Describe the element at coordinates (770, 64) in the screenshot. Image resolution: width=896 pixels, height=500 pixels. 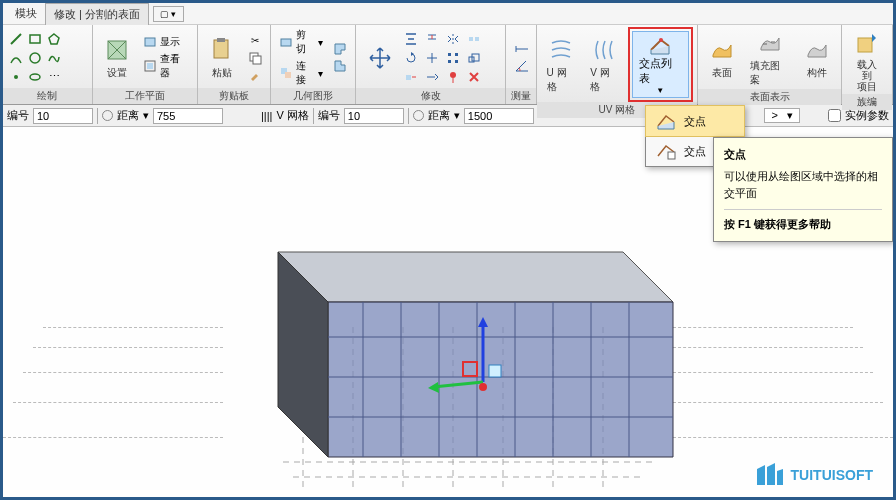
I see `panel-surfacerep: 表面 填充图案 构件 表面表示` at that location.